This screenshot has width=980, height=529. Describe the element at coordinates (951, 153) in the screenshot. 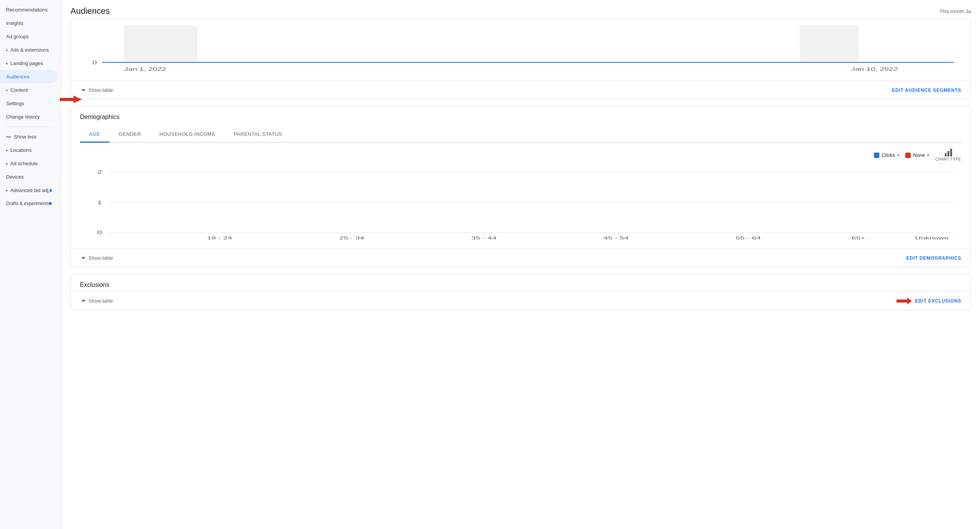

I see `bar3` at that location.